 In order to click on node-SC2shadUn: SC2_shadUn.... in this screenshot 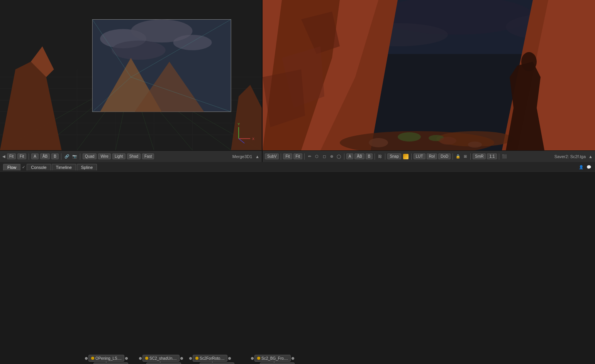, I will do `click(161, 358)`.